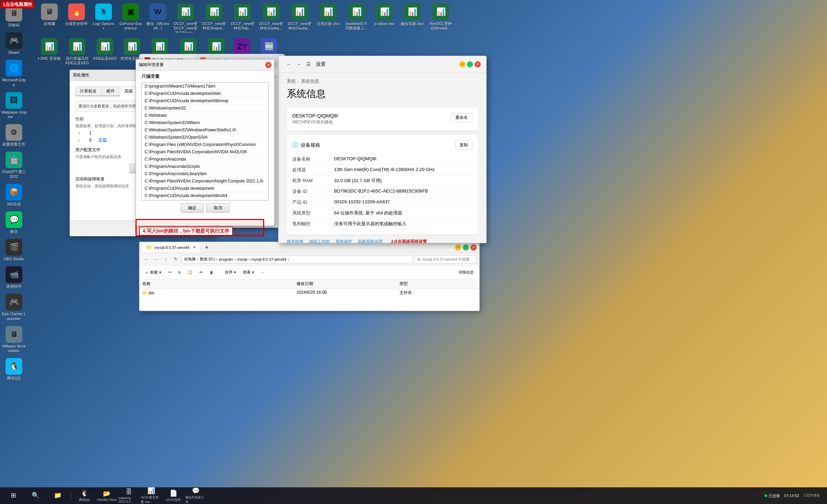 Image resolution: width=827 pixels, height=504 pixels. Describe the element at coordinates (205, 145) in the screenshot. I see `env-path-item-8: C:\Program Files (x86)\NVIDIA Corporatio…` at that location.